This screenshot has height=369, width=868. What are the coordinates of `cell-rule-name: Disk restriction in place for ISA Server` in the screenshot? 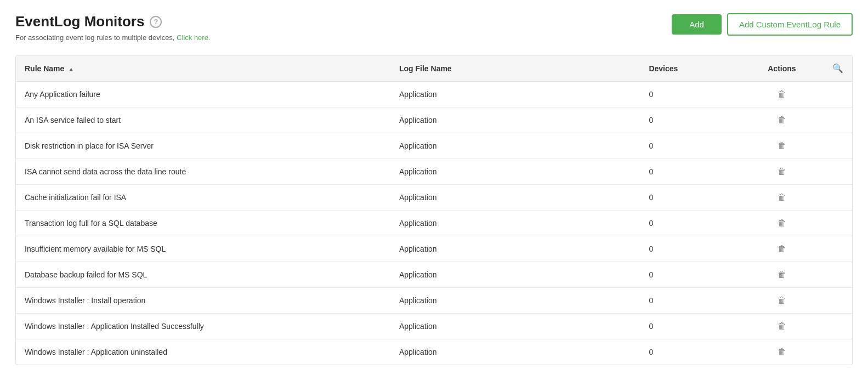 It's located at (203, 146).